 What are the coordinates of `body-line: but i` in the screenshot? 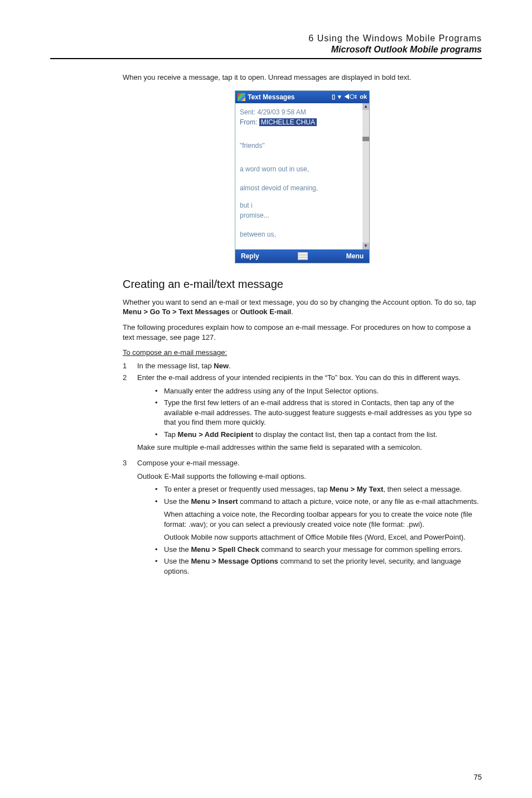 It's located at (302, 205).